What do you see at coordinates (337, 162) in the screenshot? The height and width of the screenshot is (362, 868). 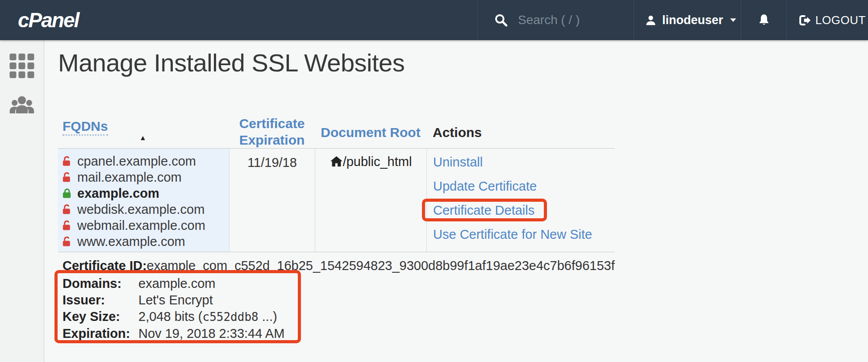 I see `home-icon` at bounding box center [337, 162].